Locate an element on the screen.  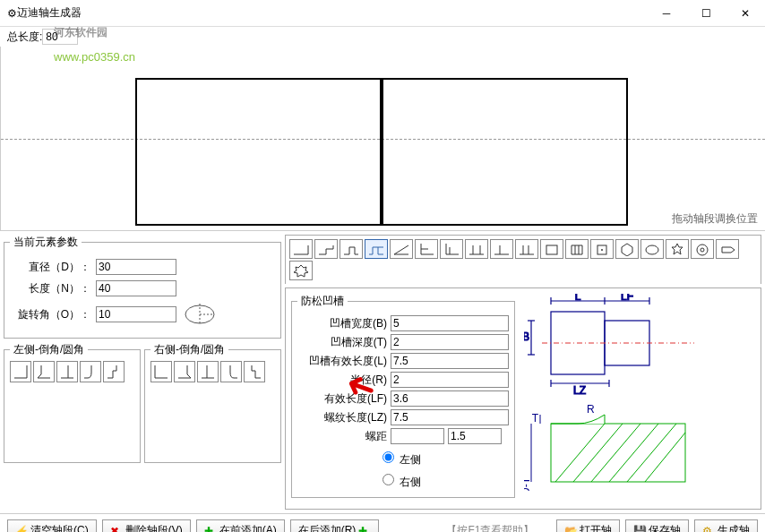
pitch-unit-select is located at coordinates (417, 436).